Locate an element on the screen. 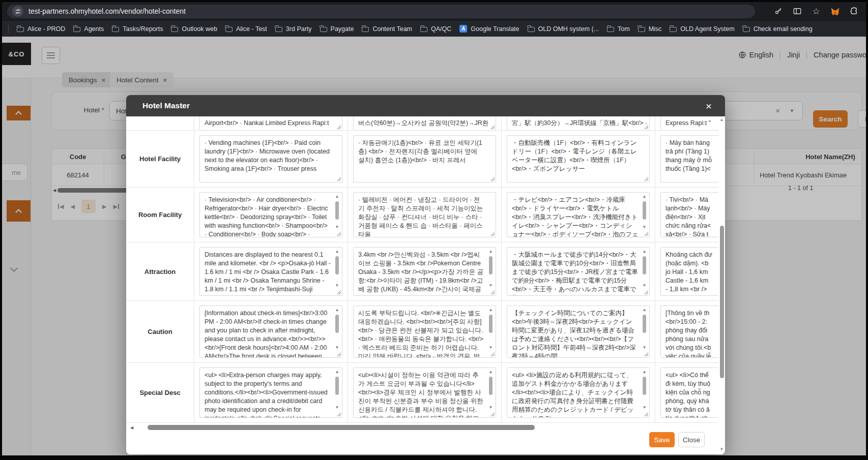 The height and width of the screenshot is (460, 868). table-row-special-desc: Special Desc <ul> <li>Extra-person charg… is located at coordinates (422, 393).